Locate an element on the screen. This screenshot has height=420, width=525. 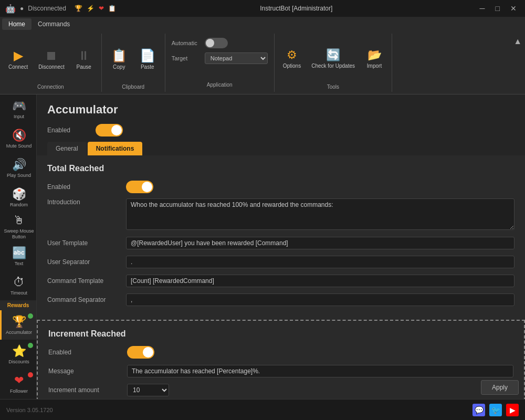
copy-button: 📋 Copy is located at coordinates (119, 59).